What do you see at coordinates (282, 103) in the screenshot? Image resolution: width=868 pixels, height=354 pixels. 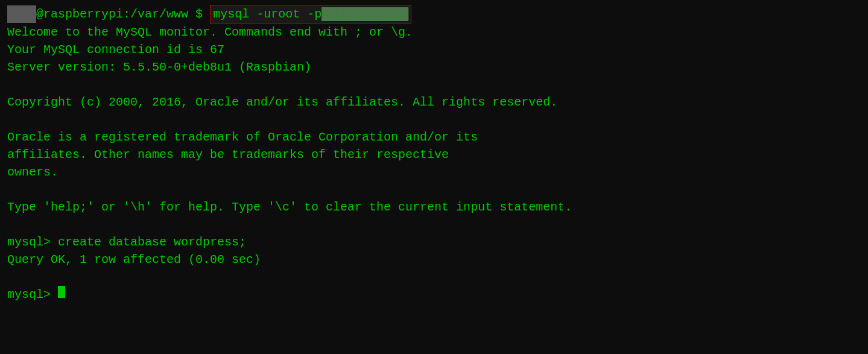 I see `output-text-5: Copyright (c) 2000, 2016, Oracle and/or …` at bounding box center [282, 103].